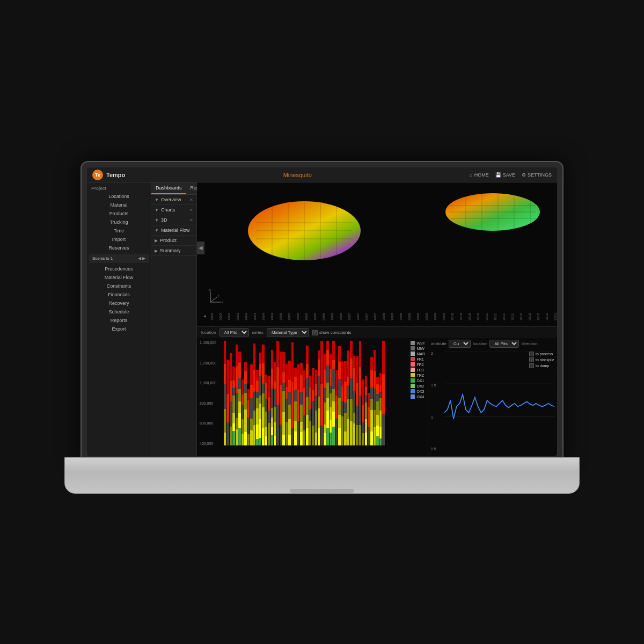  I want to click on line-y-axis: 2 1.5 1 0.5, so click(434, 401).